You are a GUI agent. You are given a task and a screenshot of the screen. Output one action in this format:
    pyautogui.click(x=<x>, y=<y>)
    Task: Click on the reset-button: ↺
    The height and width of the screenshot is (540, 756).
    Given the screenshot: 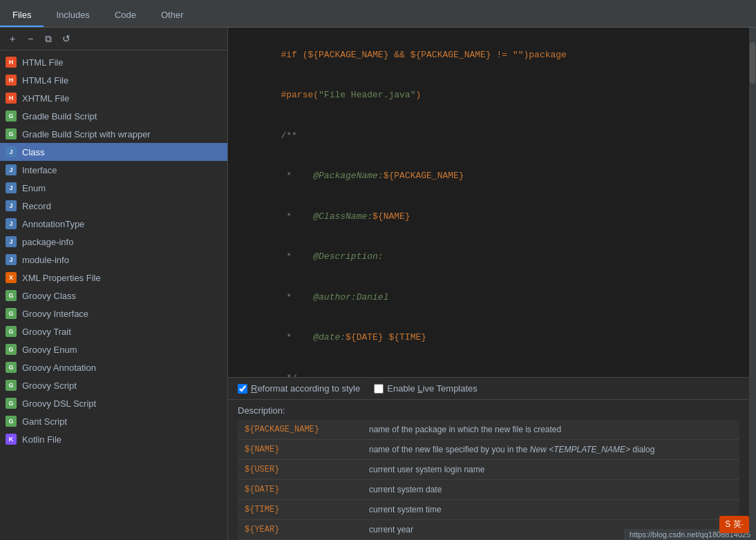 What is the action you would take?
    pyautogui.click(x=66, y=39)
    